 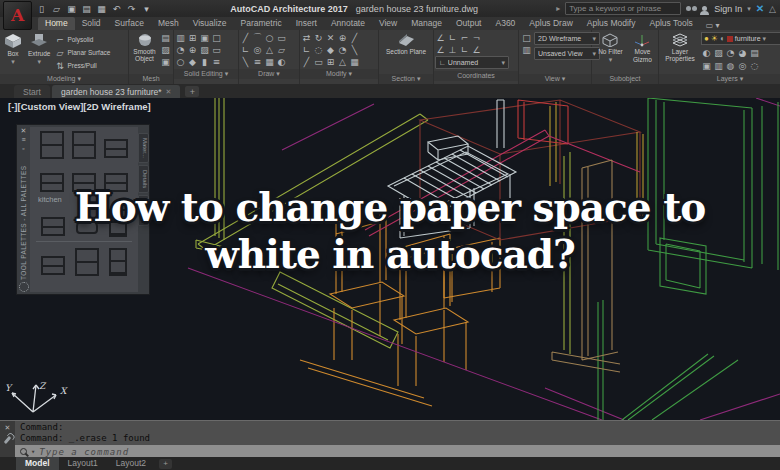 I want to click on tool-icon: ¬, so click(x=476, y=38).